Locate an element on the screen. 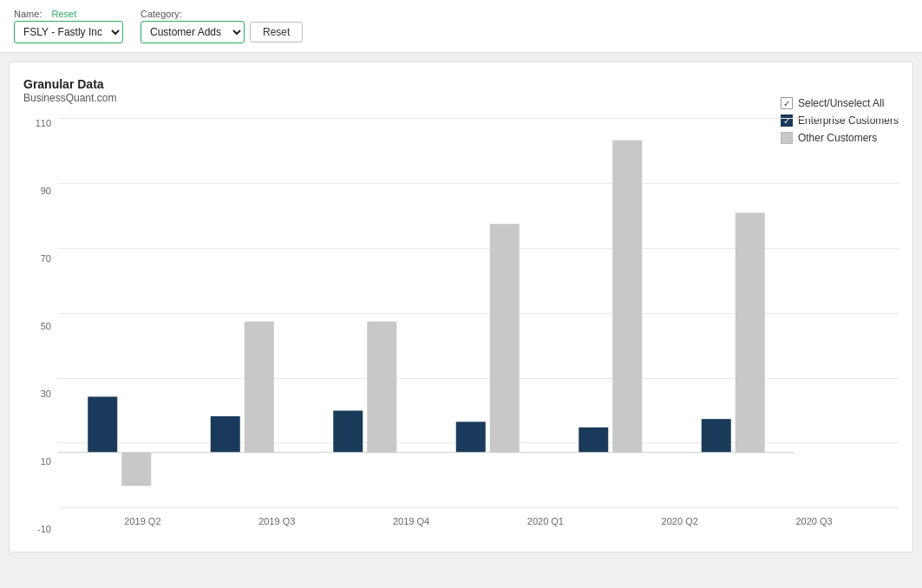  x-label-2019q4: 2019 Q4 is located at coordinates (411, 521).